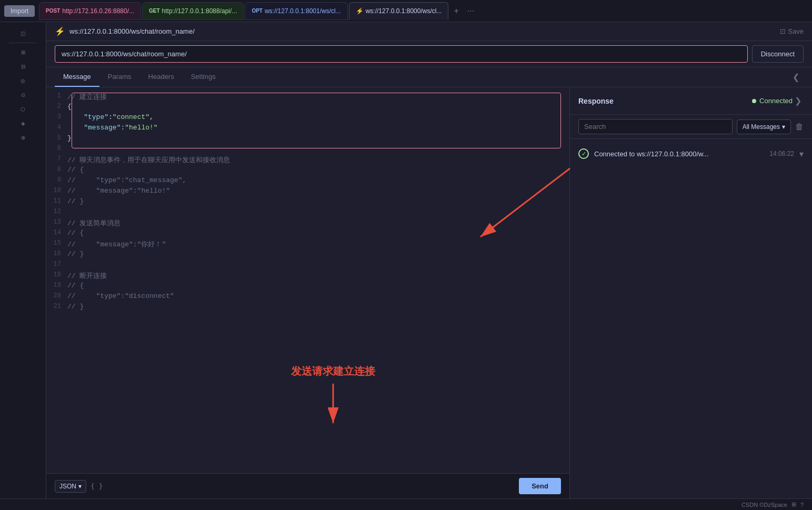 The image size is (812, 510). What do you see at coordinates (429, 32) in the screenshot?
I see `request-header: ⚡ ws://127.0.0.1:8000/ws/chat/room_name/…` at bounding box center [429, 32].